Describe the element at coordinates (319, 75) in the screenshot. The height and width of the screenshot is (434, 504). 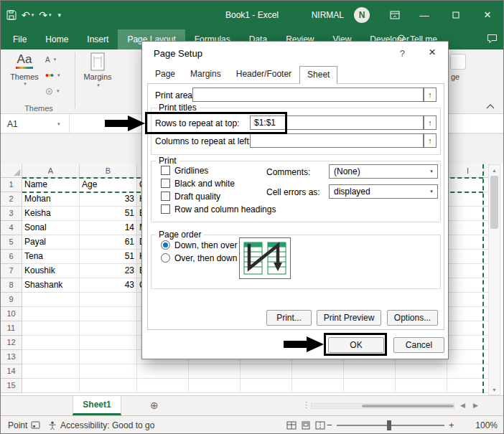
I see `dialog-tab-sheet: Sheet` at that location.